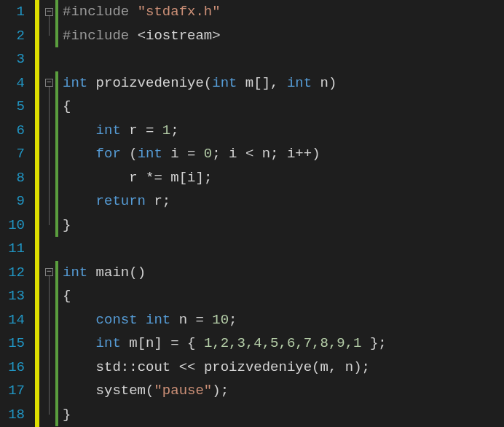 The image size is (504, 427). What do you see at coordinates (16, 131) in the screenshot?
I see `line-number: 6` at bounding box center [16, 131].